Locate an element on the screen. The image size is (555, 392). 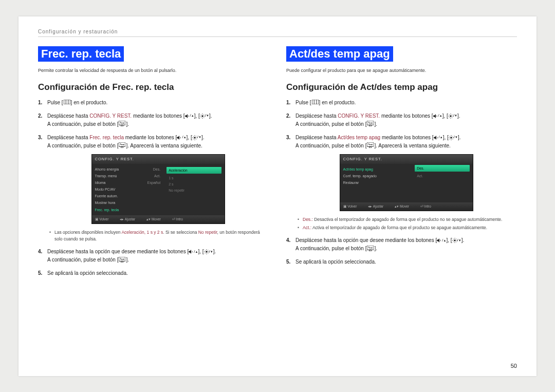
osd-selected-option: Des. is located at coordinates (442, 169).